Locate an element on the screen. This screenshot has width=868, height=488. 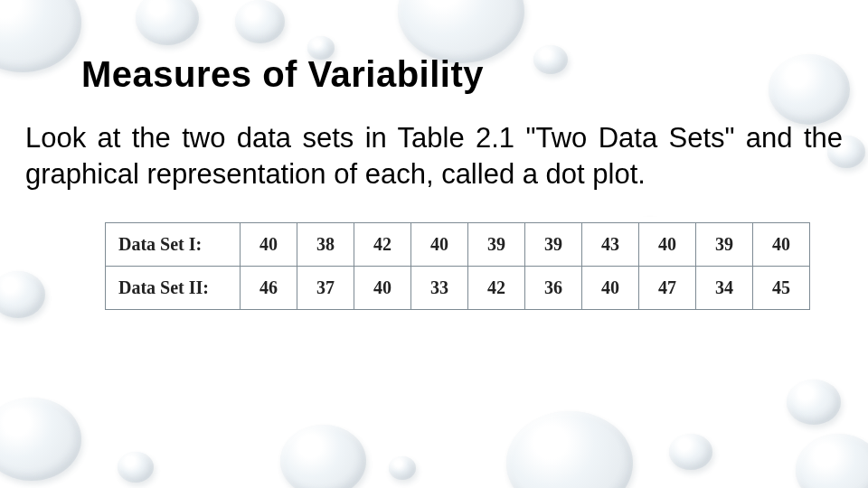
cell: 34 is located at coordinates (725, 288).